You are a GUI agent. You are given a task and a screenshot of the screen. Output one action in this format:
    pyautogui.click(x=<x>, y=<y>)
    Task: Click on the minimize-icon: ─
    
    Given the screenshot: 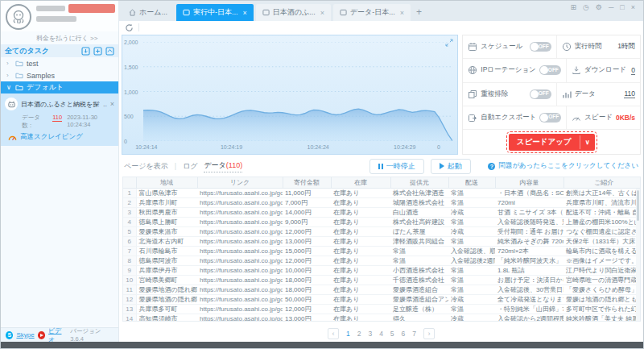 What is the action you would take?
    pyautogui.click(x=611, y=8)
    